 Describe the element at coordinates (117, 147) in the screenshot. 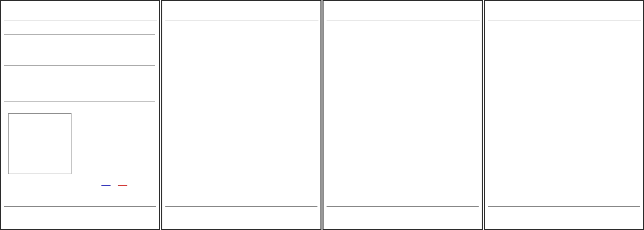

I see `polar-intensity-chart-small` at that location.